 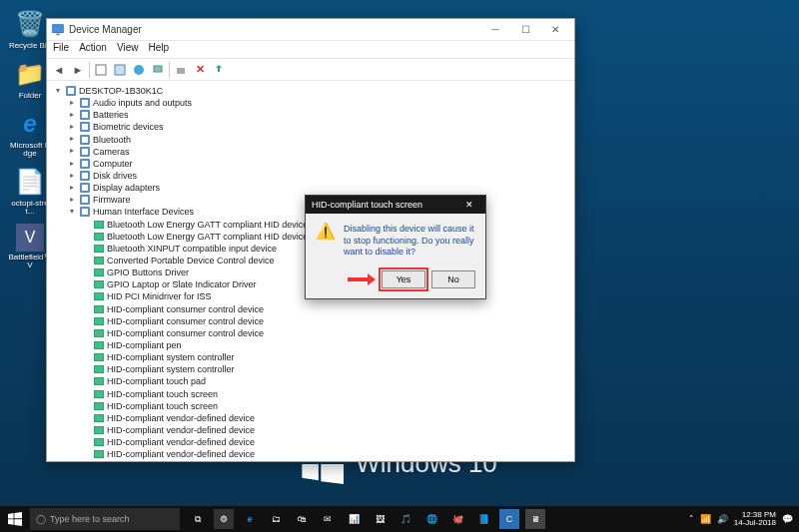 I want to click on titlebar: Device Manager ─ ☐ ✕, so click(x=311, y=30).